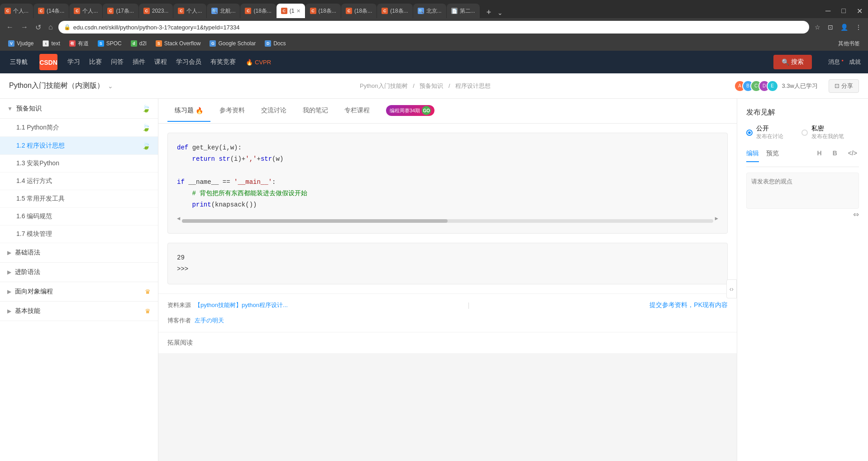 This screenshot has width=868, height=461. What do you see at coordinates (178, 219) in the screenshot?
I see `scroll-left-arrow: ◀` at bounding box center [178, 219].